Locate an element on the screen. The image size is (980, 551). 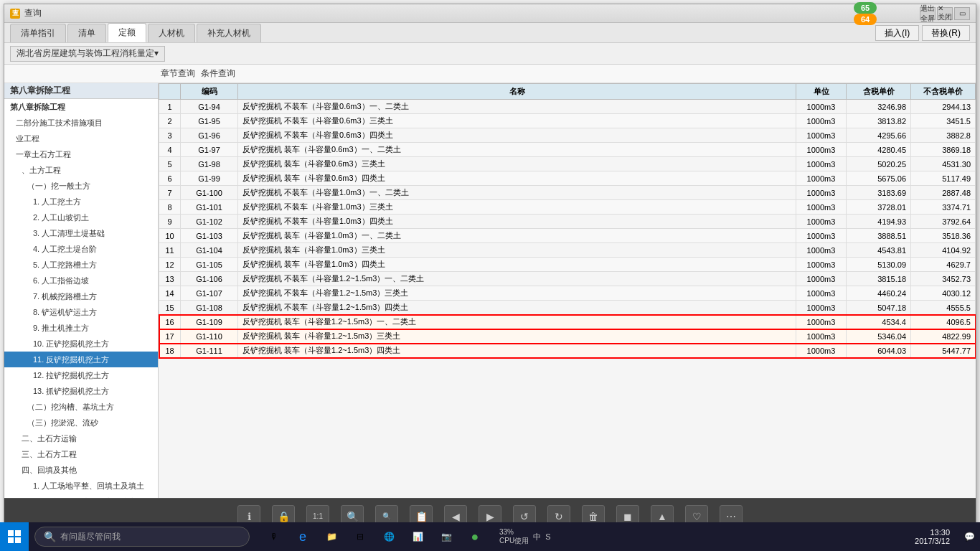
tree-item: 12. 拉铲挖掘机挖土方 is located at coordinates (81, 375).